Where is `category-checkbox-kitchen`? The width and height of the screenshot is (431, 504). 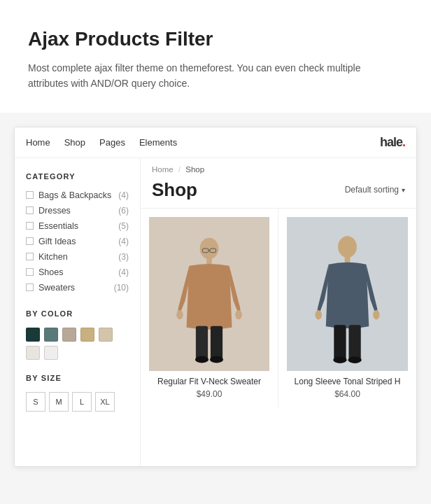 category-checkbox-kitchen is located at coordinates (29, 256).